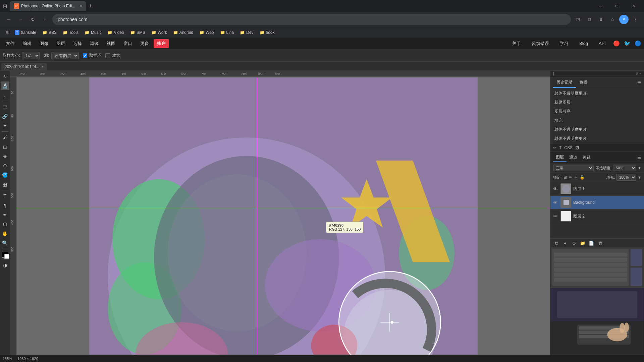 Image resolution: width=644 pixels, height=362 pixels. What do you see at coordinates (5, 95) in the screenshot?
I see `tool-crop: ⌞` at bounding box center [5, 95].